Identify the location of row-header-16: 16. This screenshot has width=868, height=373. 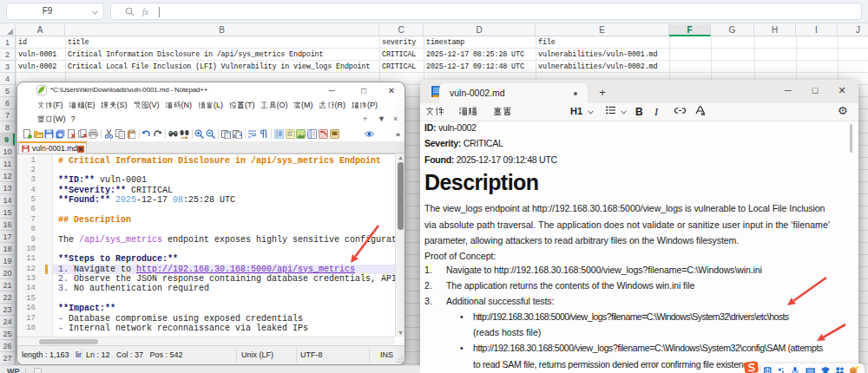
(7, 225).